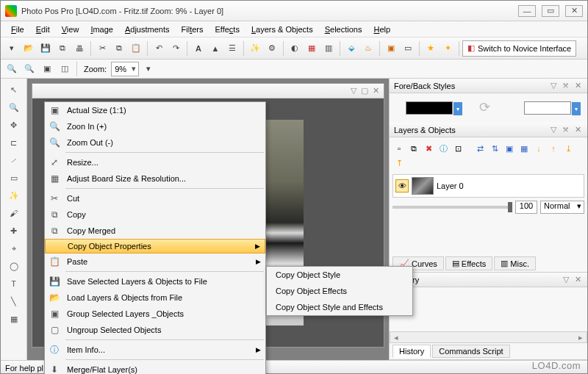 The height and width of the screenshot is (374, 588). Describe the element at coordinates (12, 69) in the screenshot. I see `zoom-in-icon: 🔍` at that location.